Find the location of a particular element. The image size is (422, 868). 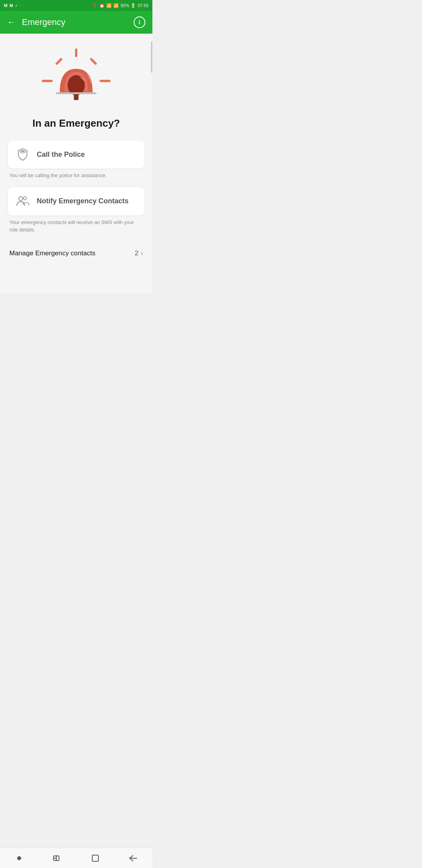

location-icon: 📍 is located at coordinates (95, 5).